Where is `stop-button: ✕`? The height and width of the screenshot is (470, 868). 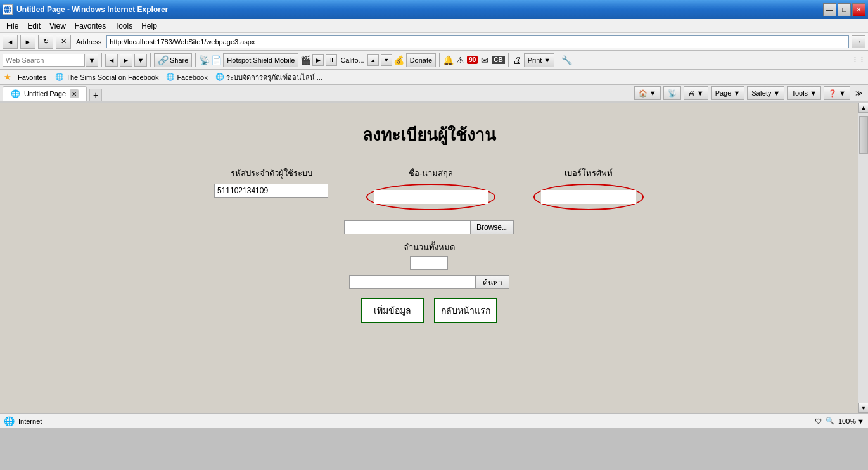
stop-button: ✕ is located at coordinates (63, 42).